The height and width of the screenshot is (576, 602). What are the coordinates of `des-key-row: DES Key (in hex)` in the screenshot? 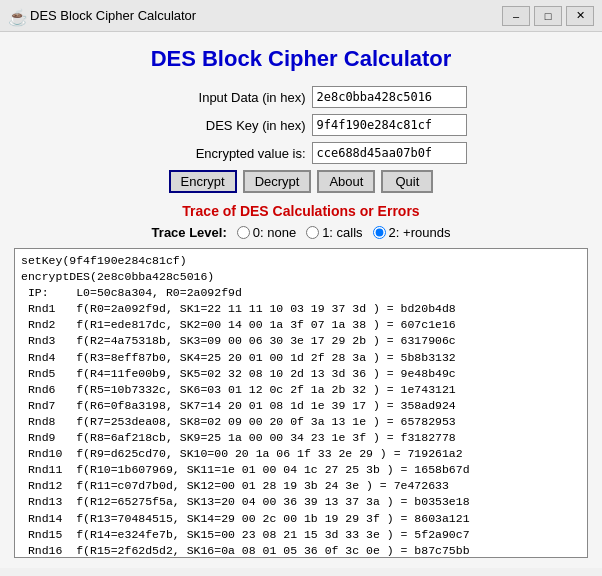 It's located at (301, 125).